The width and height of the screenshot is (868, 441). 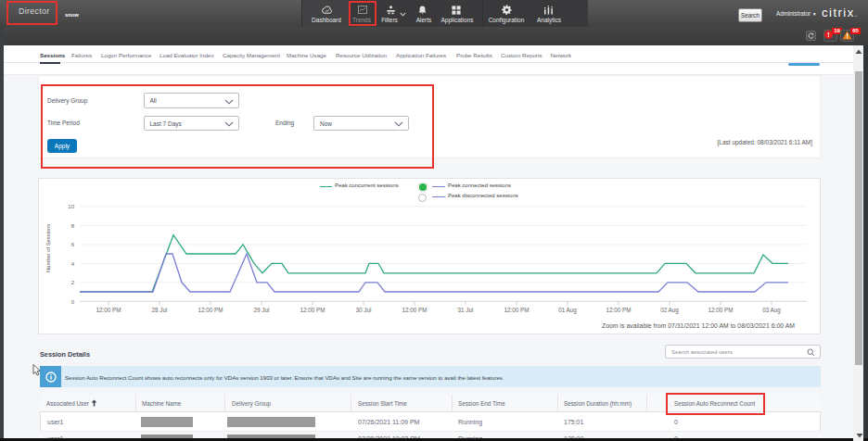 I want to click on svg-text: 03 Aug, so click(x=772, y=310).